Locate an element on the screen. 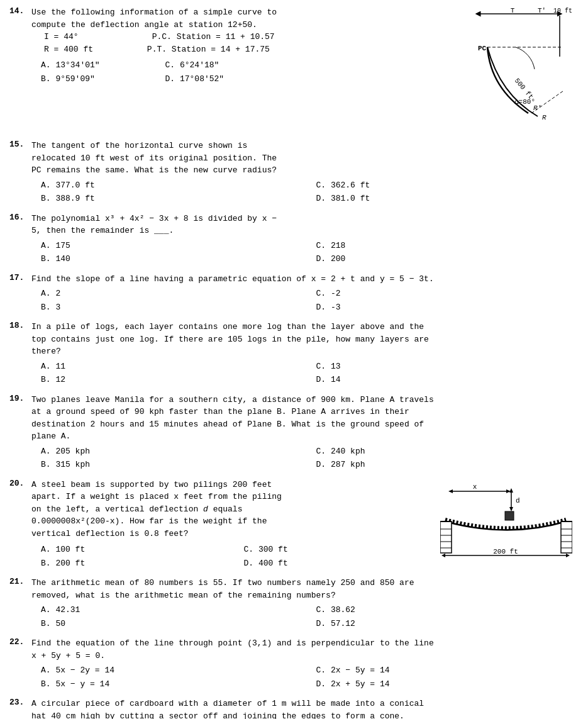  q18-text: In a pile of logs, each layer contains o… is located at coordinates (305, 340).